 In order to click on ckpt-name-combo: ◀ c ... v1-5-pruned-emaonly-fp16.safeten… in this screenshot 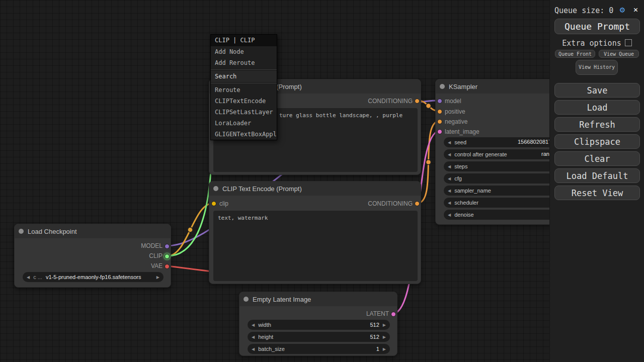, I will do `click(93, 277)`.